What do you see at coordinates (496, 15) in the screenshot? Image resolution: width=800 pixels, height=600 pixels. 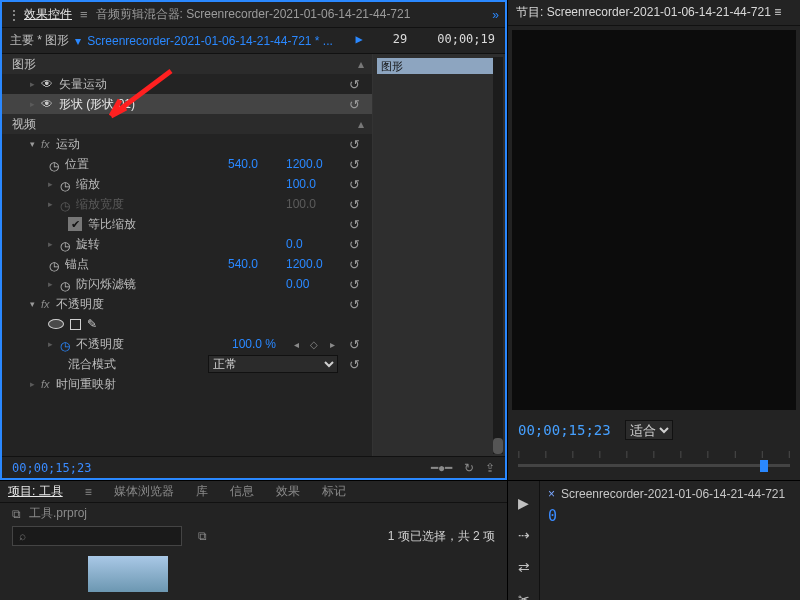 I see `tabs-overflow: »` at bounding box center [496, 15].